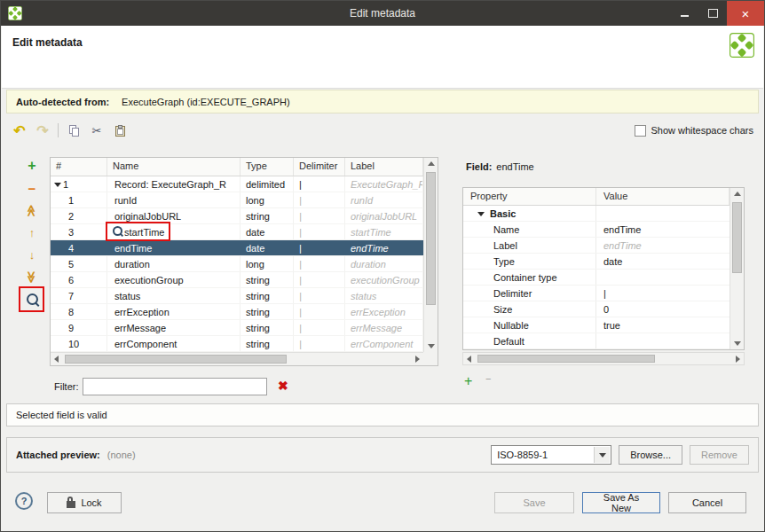 Image resolution: width=765 pixels, height=532 pixels. What do you see at coordinates (651, 455) in the screenshot?
I see `browse-button: Browse...` at bounding box center [651, 455].